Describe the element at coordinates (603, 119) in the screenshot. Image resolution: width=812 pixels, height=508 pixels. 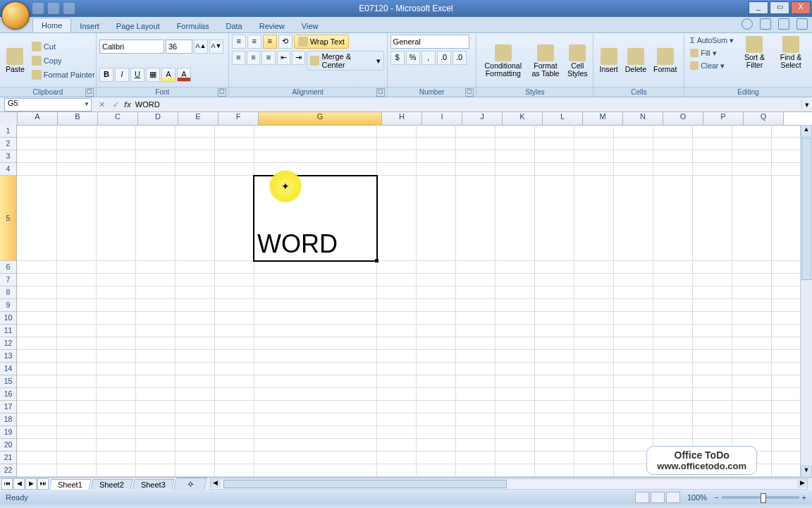
I see `col-header-M: M` at that location.